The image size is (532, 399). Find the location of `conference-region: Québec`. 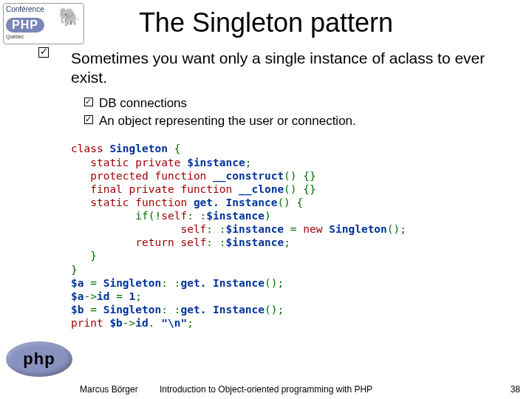

conference-region: Québec is located at coordinates (44, 37).